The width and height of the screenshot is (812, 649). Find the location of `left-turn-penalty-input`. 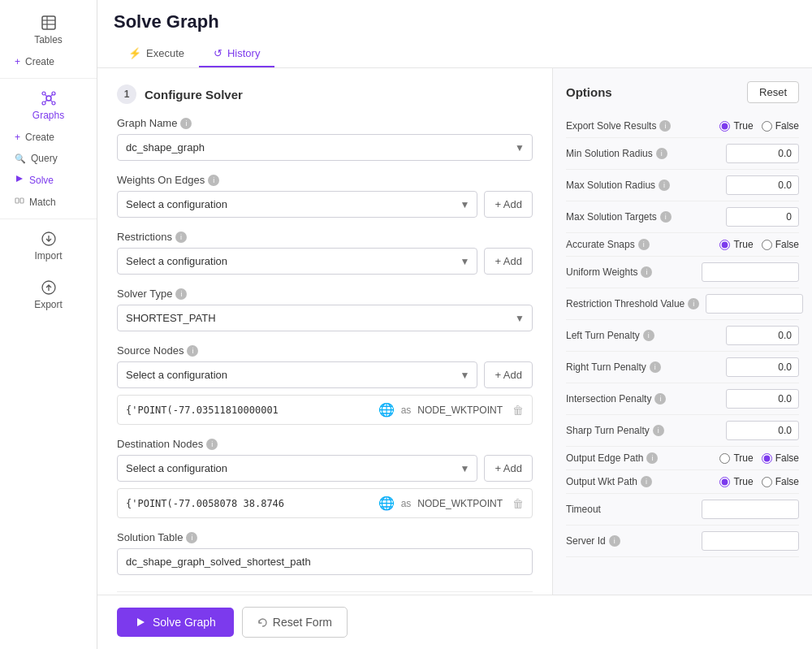

left-turn-penalty-input is located at coordinates (762, 335).